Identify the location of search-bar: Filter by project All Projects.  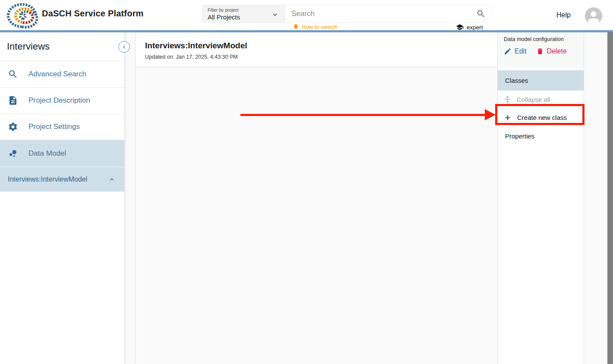
(347, 14).